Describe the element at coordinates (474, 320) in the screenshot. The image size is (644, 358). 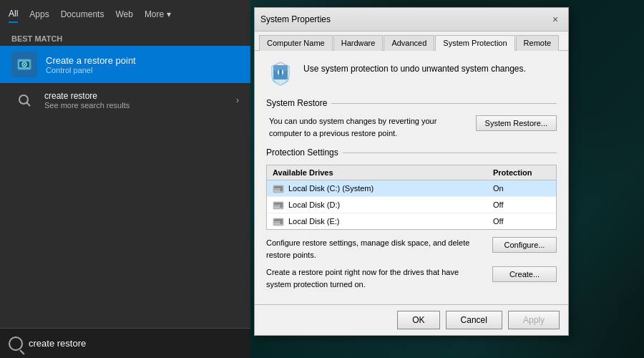
I see `cancel-button: Cancel` at that location.